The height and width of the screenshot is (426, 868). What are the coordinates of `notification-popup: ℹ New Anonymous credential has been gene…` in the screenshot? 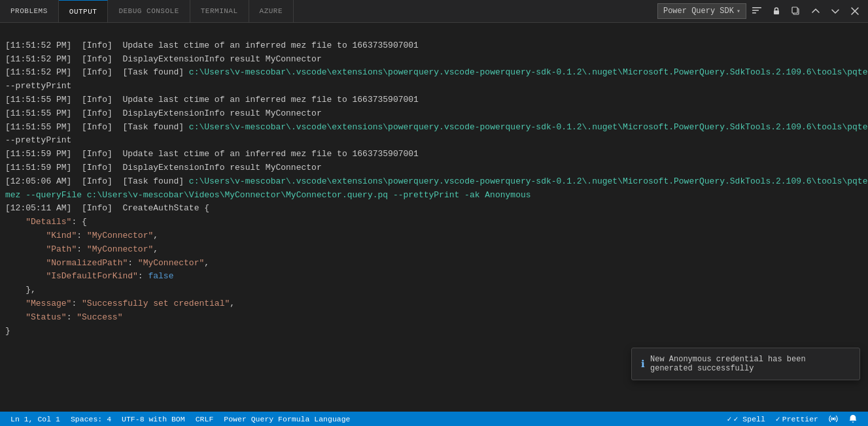 It's located at (746, 364).